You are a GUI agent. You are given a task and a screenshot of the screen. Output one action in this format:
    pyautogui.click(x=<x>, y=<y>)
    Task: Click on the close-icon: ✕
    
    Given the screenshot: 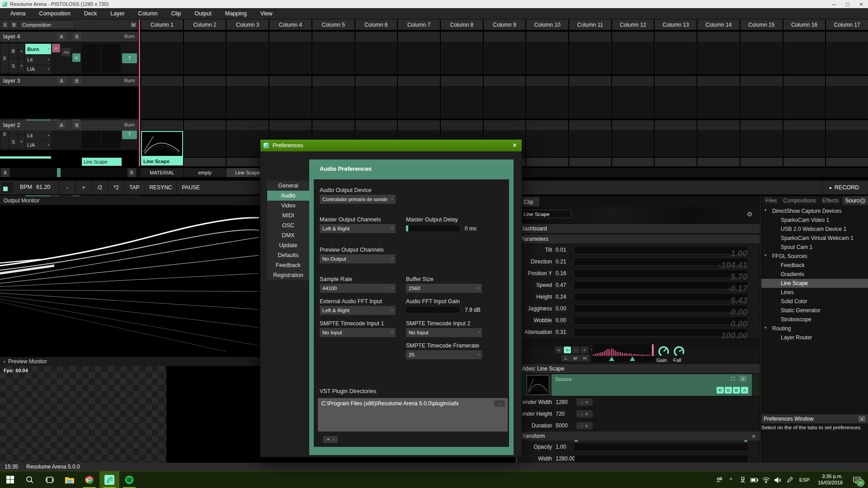 What is the action you would take?
    pyautogui.click(x=861, y=4)
    